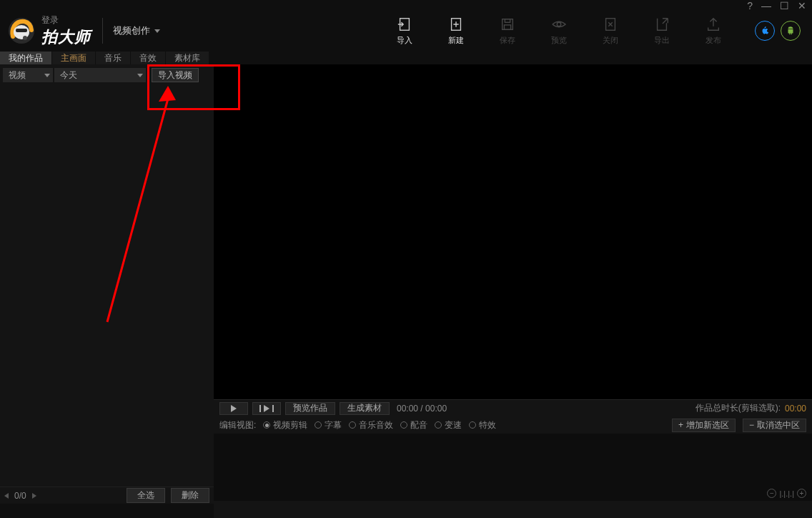 Image resolution: width=812 pixels, height=518 pixels. What do you see at coordinates (146, 495) in the screenshot?
I see `select-all-button: 全选` at bounding box center [146, 495].